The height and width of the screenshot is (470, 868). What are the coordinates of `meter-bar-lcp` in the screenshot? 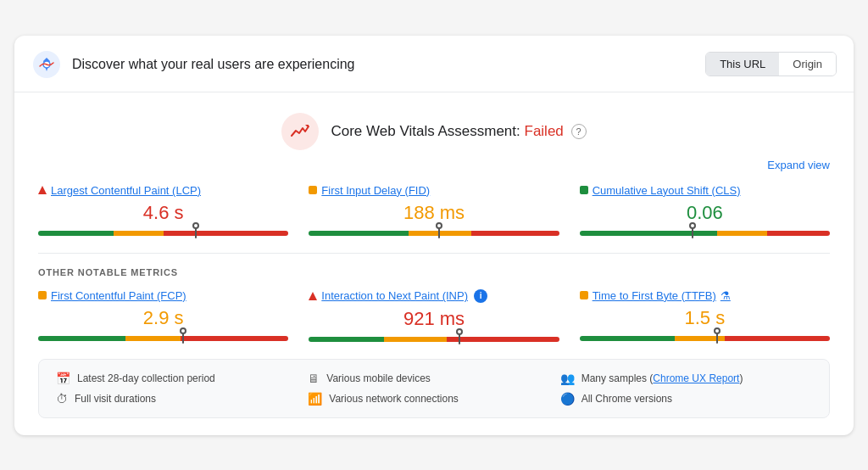 It's located at (163, 233).